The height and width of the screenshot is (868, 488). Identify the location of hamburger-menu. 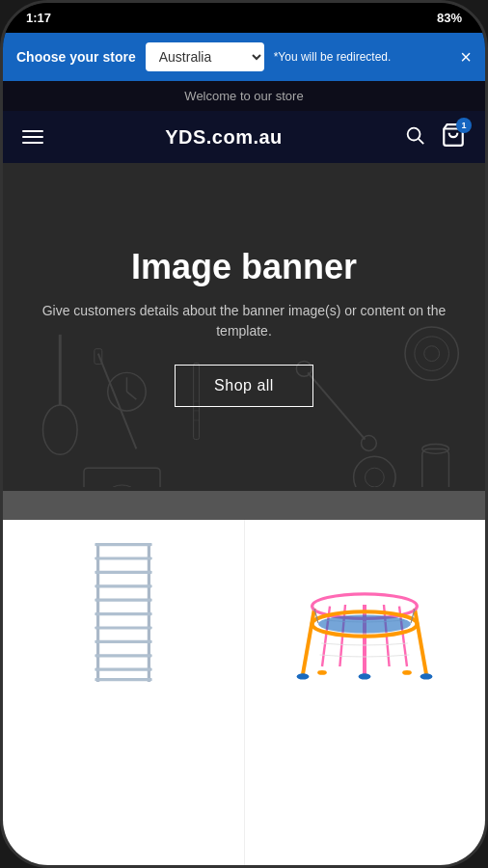
(33, 137).